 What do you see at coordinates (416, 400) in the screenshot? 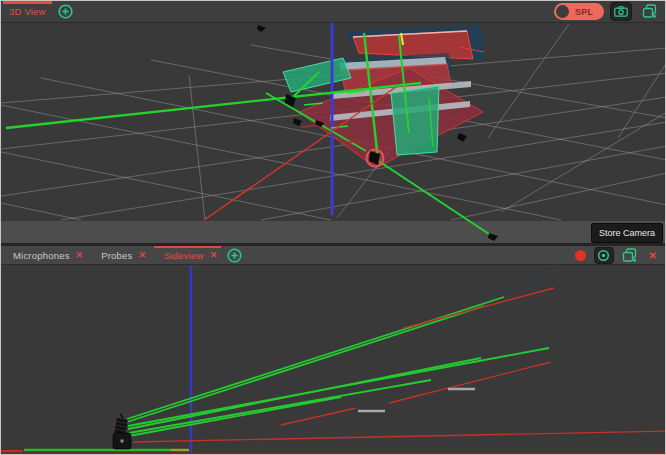
I see `audience-segments` at bounding box center [416, 400].